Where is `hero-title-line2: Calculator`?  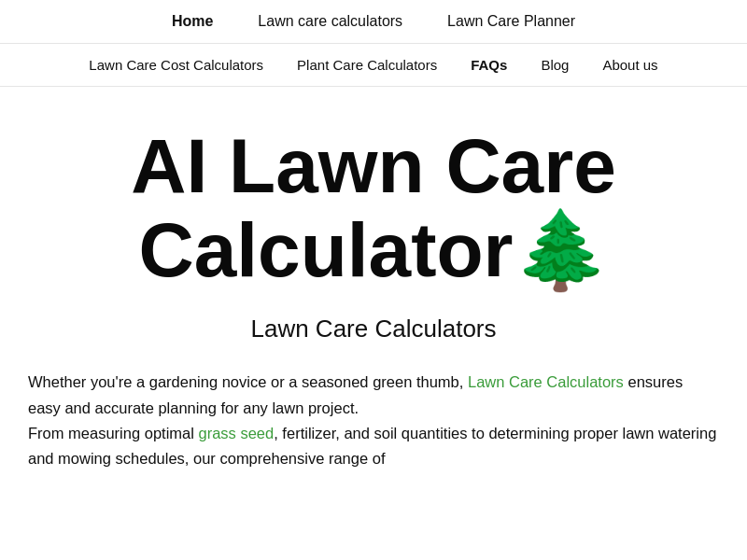
hero-title-line2: Calculator is located at coordinates (327, 250).